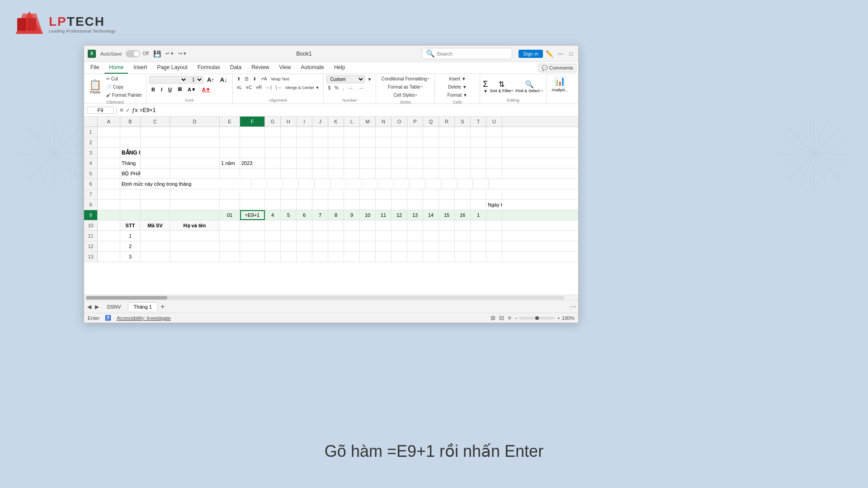 This screenshot has width=868, height=488. Describe the element at coordinates (195, 194) in the screenshot. I see `cell-d7` at that location.